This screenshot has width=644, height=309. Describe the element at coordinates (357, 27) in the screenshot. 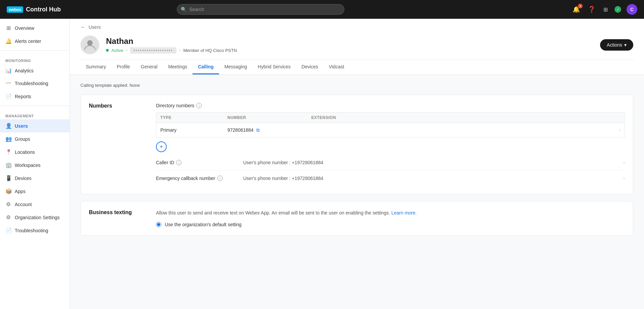

I see `breadcrumb: ← Users` at that location.